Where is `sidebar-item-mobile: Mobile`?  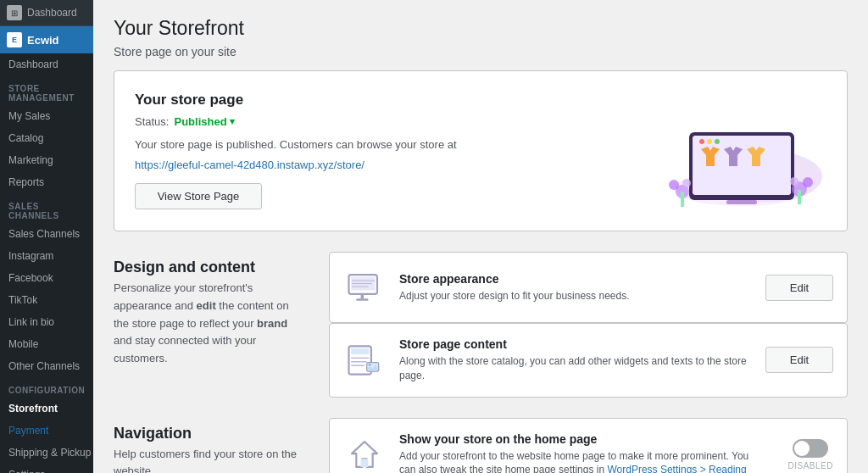 sidebar-item-mobile: Mobile is located at coordinates (47, 344).